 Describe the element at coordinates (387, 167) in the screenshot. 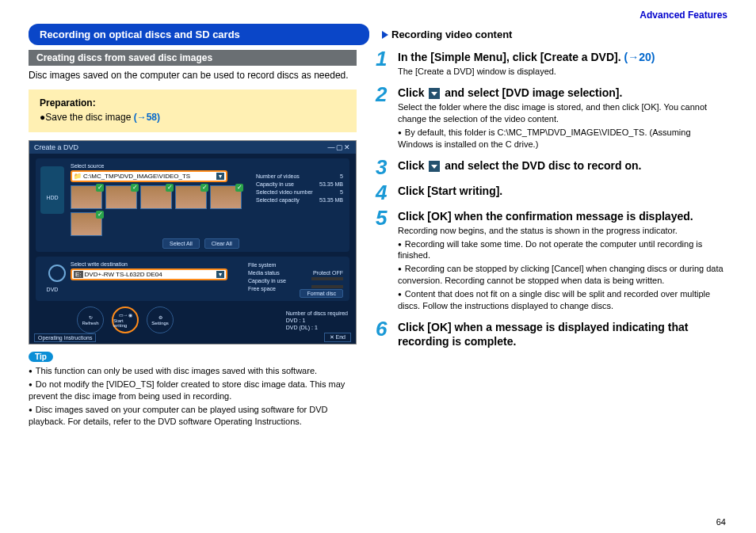

I see `step-number: 3` at that location.